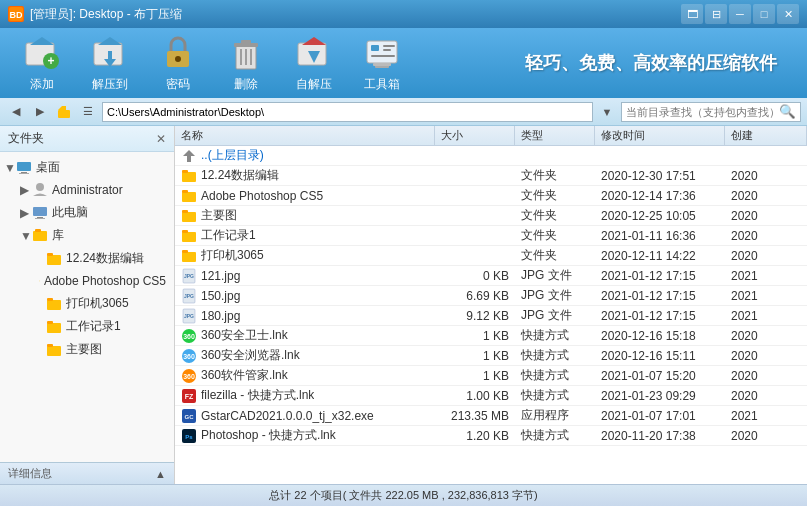  Describe the element at coordinates (305, 336) in the screenshot. I see `file-cell-name: 360 360安全卫士.lnk` at that location.